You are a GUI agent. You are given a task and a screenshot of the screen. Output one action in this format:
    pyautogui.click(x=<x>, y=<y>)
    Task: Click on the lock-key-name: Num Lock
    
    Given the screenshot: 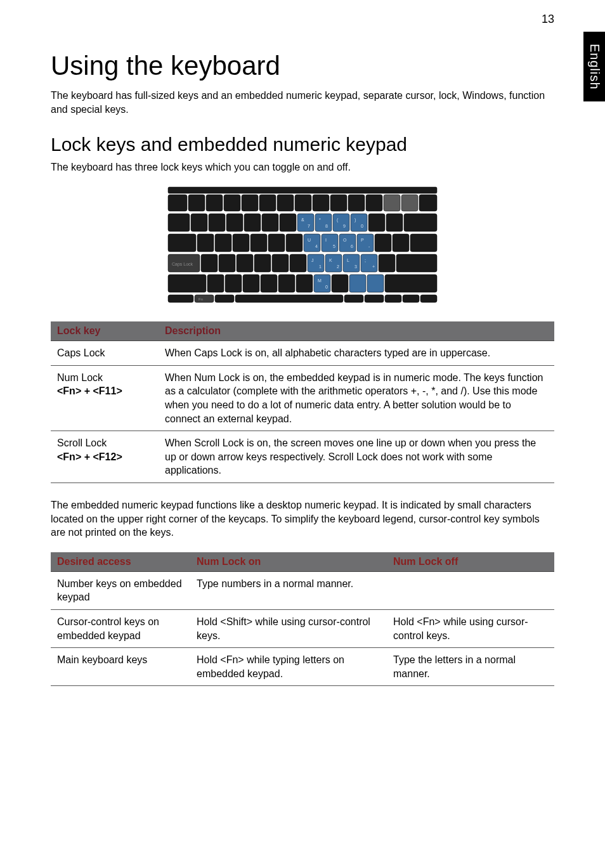 What is the action you would take?
    pyautogui.click(x=80, y=378)
    